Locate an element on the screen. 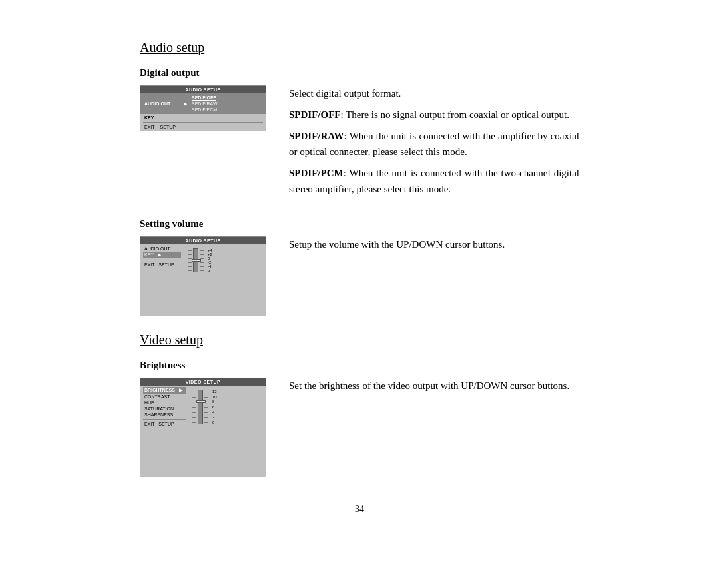  video-ticks-right: — — — — — — — is located at coordinates (208, 407).